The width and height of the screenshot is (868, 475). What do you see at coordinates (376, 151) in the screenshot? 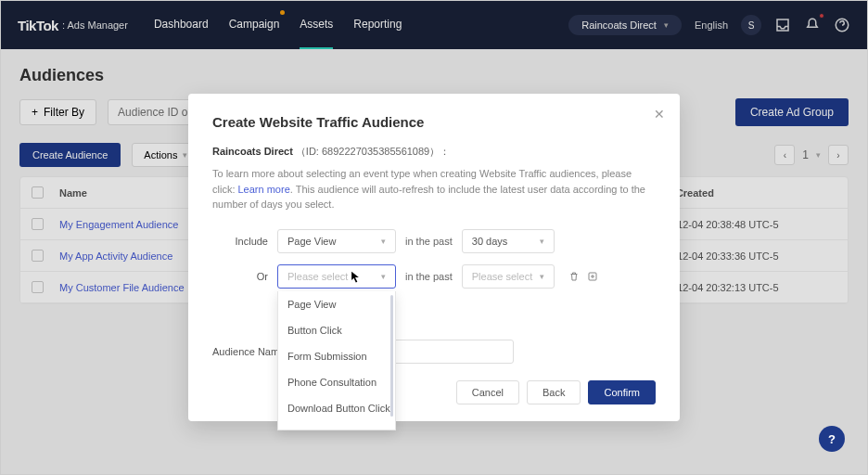
I see `account-id: 6892227035385561089` at bounding box center [376, 151].